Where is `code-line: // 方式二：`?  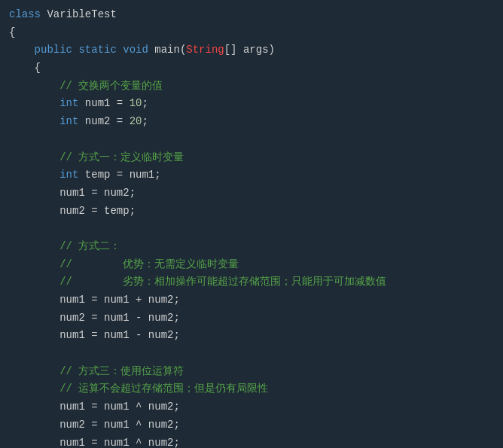
code-line: // 方式二： is located at coordinates (252, 247).